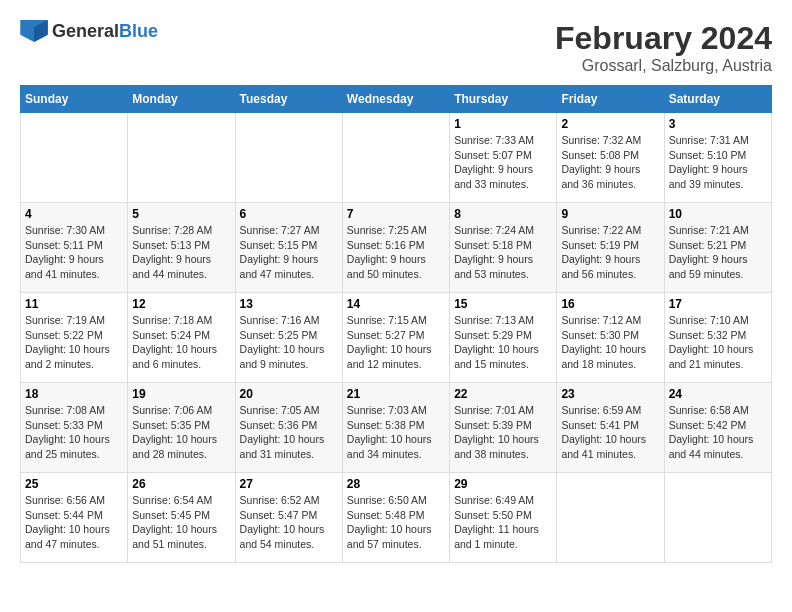 This screenshot has height=612, width=792. Describe the element at coordinates (74, 432) in the screenshot. I see `day-info: Sunrise: 7:08 AM Sunset: 5:33 PM Dayligh…` at that location.